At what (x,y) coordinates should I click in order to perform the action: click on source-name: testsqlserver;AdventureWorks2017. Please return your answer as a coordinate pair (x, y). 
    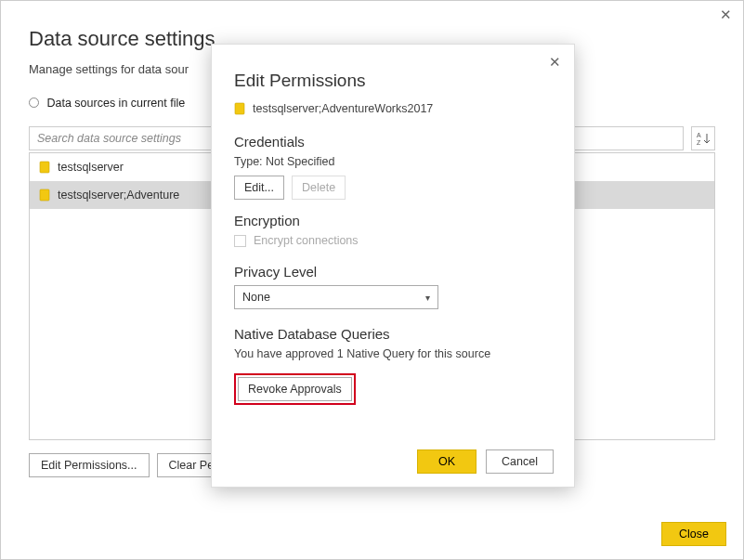
    Looking at the image, I should click on (343, 109).